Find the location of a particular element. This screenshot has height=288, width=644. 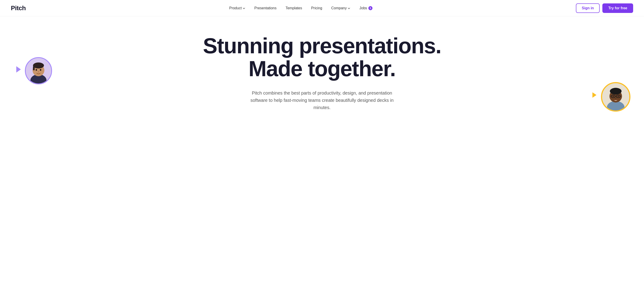

hero-headline: Stunning presentations. Made together. is located at coordinates (322, 58).